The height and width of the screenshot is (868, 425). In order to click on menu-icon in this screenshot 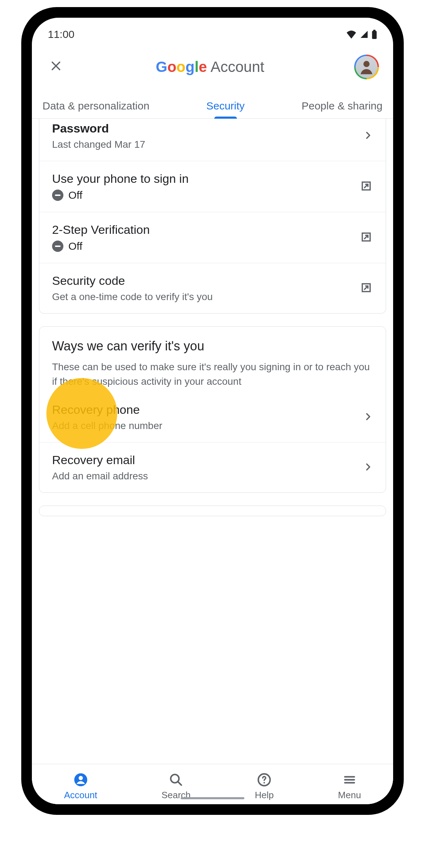, I will do `click(350, 780)`.